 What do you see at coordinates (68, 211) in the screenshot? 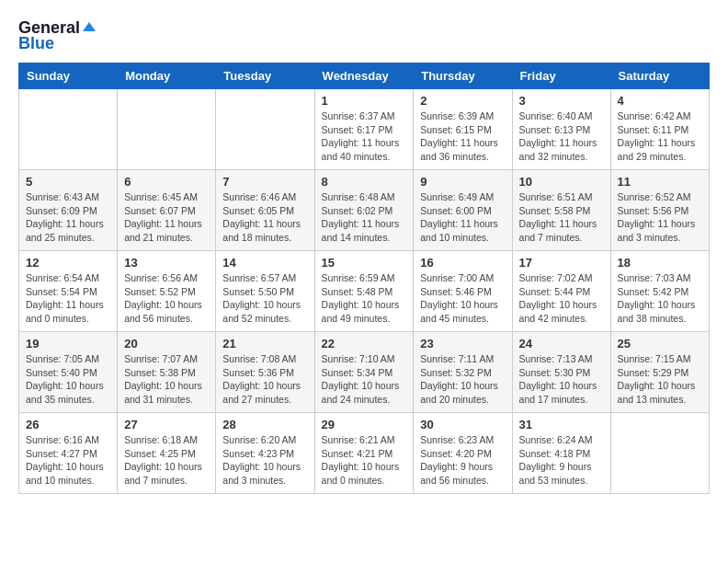
I see `calendar-cell: 5Sunrise: 6:43 AM Sunset: 6:09 PM Daylig…` at bounding box center [68, 211].